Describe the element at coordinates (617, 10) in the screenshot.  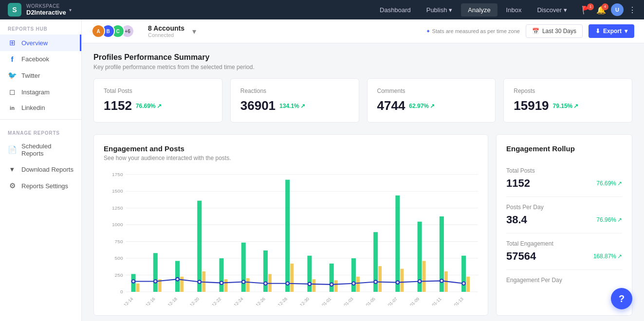
I see `user-avatar: U` at that location.